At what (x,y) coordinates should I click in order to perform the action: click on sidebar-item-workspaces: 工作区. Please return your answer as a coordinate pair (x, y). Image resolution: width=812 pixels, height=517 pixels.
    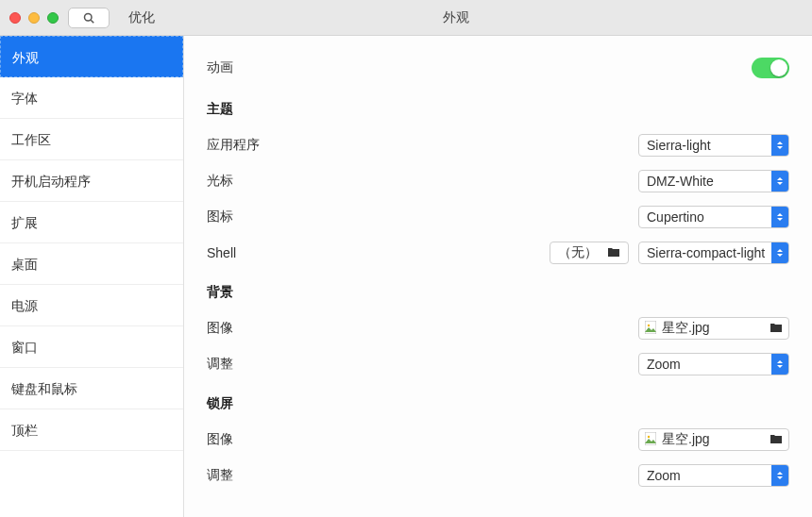
    Looking at the image, I should click on (92, 140).